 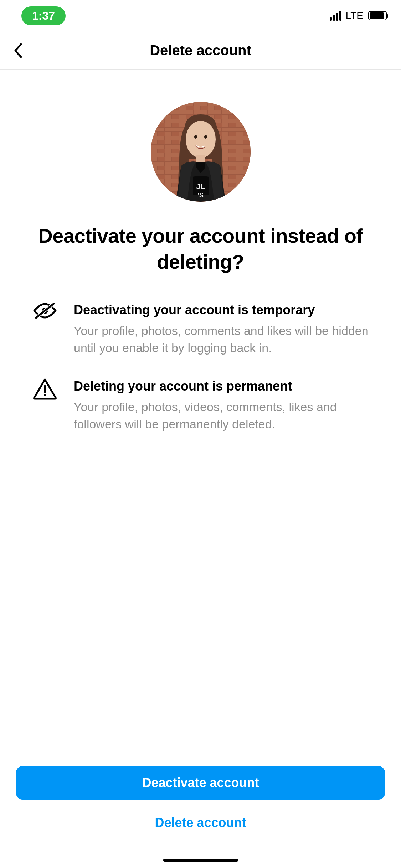 What do you see at coordinates (200, 823) in the screenshot?
I see `delete-button: Delete account` at bounding box center [200, 823].